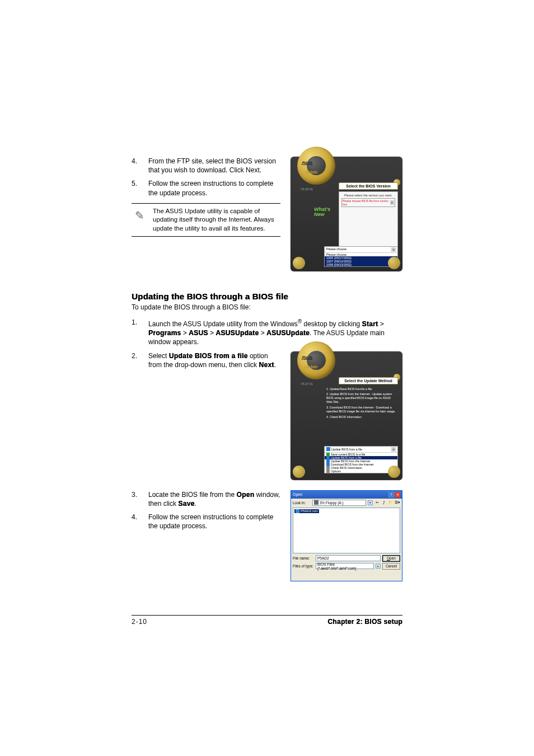 This screenshot has width=534, height=756. Describe the element at coordinates (368, 223) in the screenshot. I see `panel-body: Please select the version you want. Plea…` at that location.